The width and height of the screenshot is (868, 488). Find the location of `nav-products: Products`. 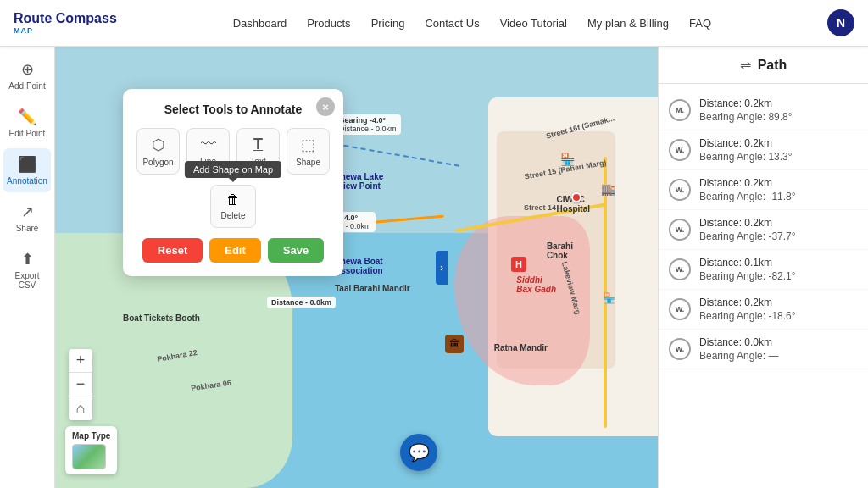

nav-products: Products is located at coordinates (329, 24).